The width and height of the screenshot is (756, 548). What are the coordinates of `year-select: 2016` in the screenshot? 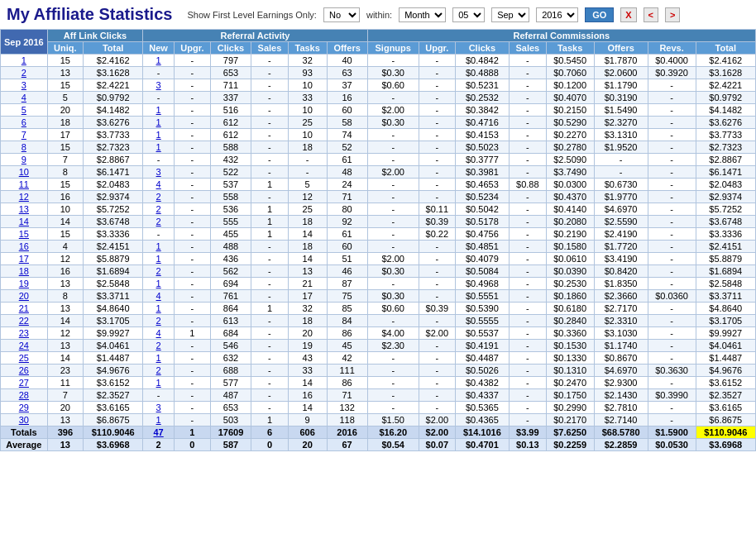 It's located at (557, 15).